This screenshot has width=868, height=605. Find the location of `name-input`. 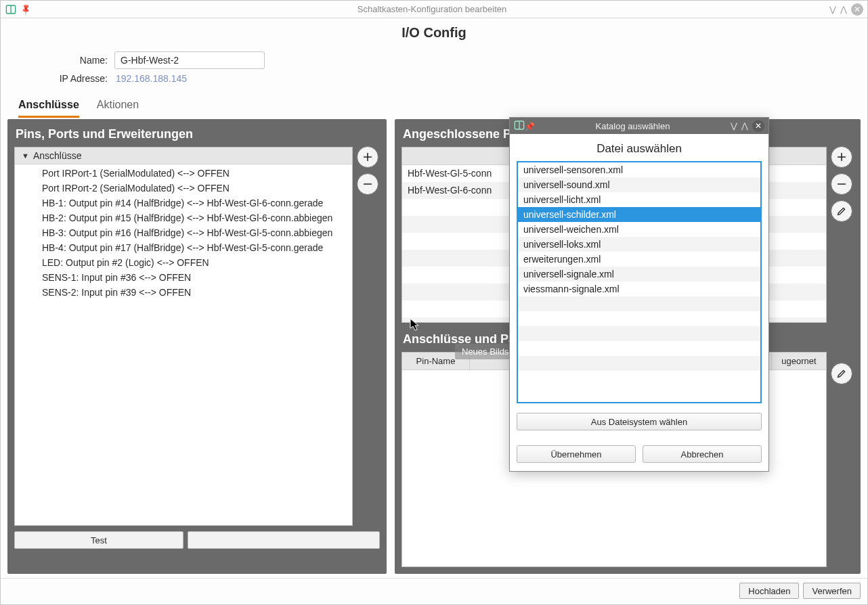

name-input is located at coordinates (190, 60).